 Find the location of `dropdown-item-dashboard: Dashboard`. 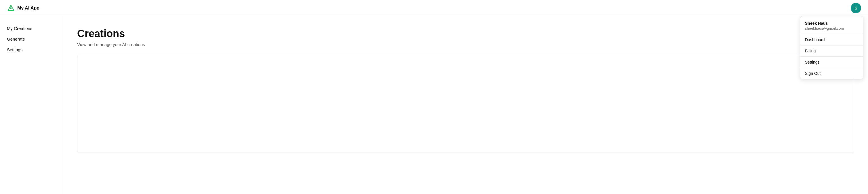

dropdown-item-dashboard: Dashboard is located at coordinates (832, 40).